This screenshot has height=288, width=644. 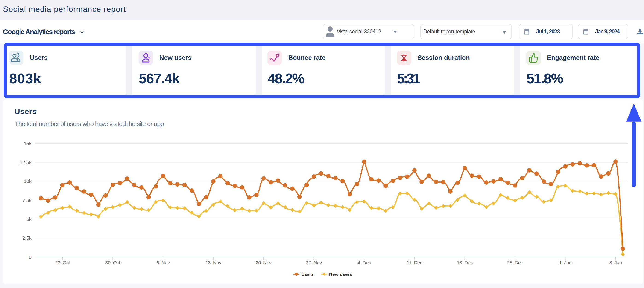 What do you see at coordinates (308, 274) in the screenshot?
I see `svg-text: Users` at bounding box center [308, 274].